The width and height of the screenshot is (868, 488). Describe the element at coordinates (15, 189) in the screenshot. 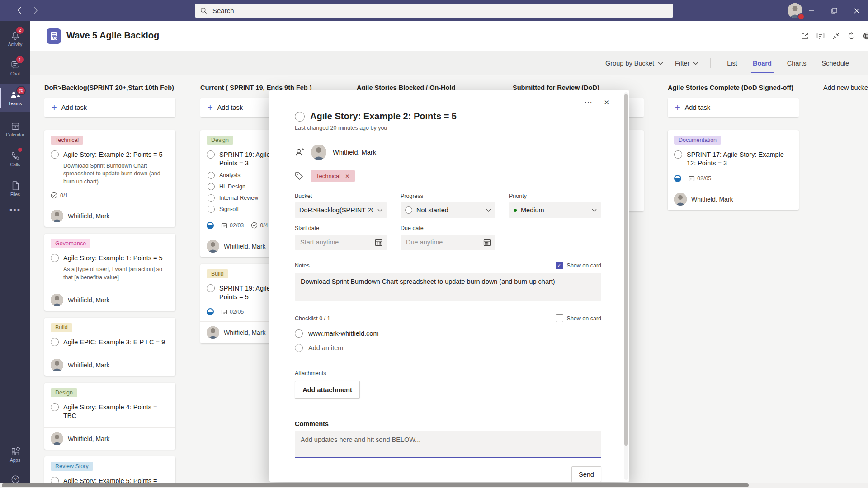

I see `sidebar-item-files: Files` at that location.